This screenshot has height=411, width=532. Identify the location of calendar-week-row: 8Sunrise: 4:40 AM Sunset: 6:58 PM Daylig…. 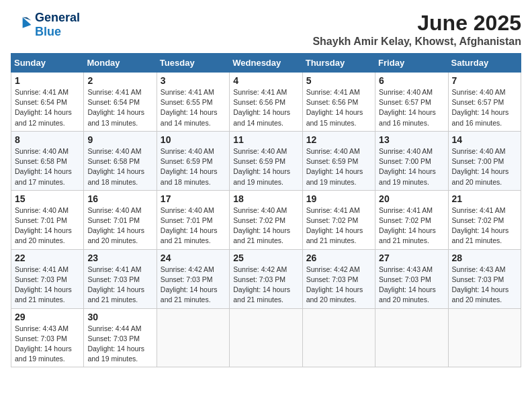
(266, 161).